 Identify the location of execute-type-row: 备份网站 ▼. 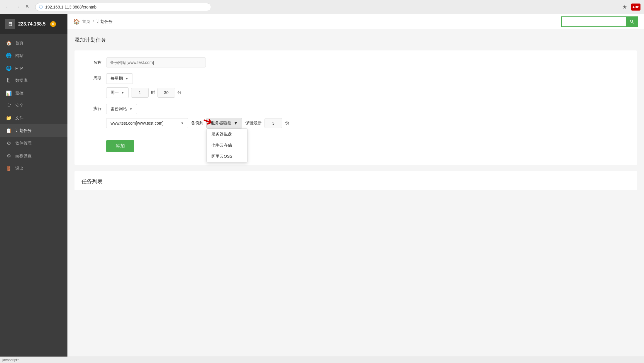
(367, 109).